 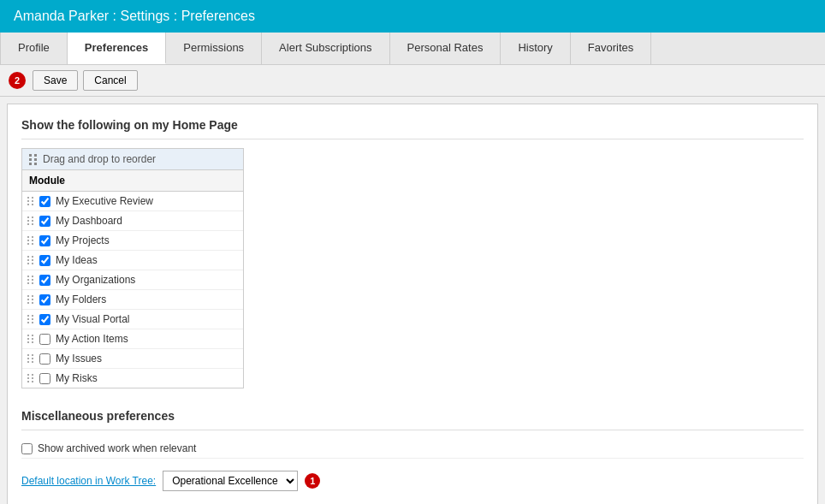 What do you see at coordinates (80, 299) in the screenshot?
I see `module-label-folders: My Folders` at bounding box center [80, 299].